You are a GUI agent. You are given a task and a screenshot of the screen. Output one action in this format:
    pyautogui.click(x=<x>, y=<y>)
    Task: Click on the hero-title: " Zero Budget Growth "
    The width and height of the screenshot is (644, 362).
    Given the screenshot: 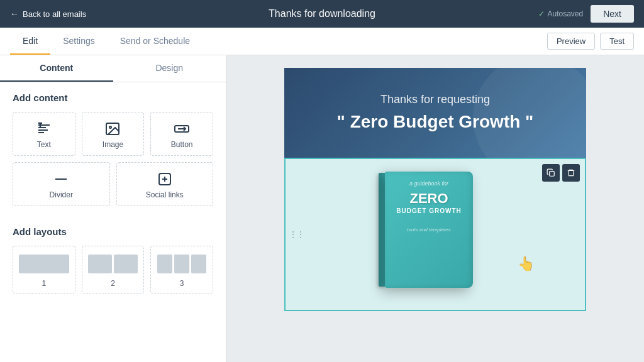 What is the action you would take?
    pyautogui.click(x=435, y=122)
    